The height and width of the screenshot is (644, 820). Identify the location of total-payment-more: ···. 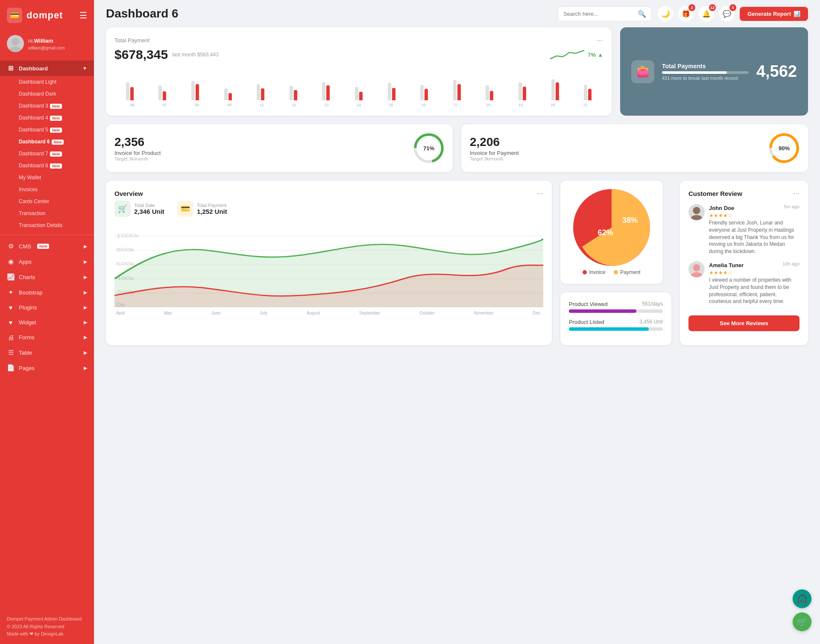
(600, 40).